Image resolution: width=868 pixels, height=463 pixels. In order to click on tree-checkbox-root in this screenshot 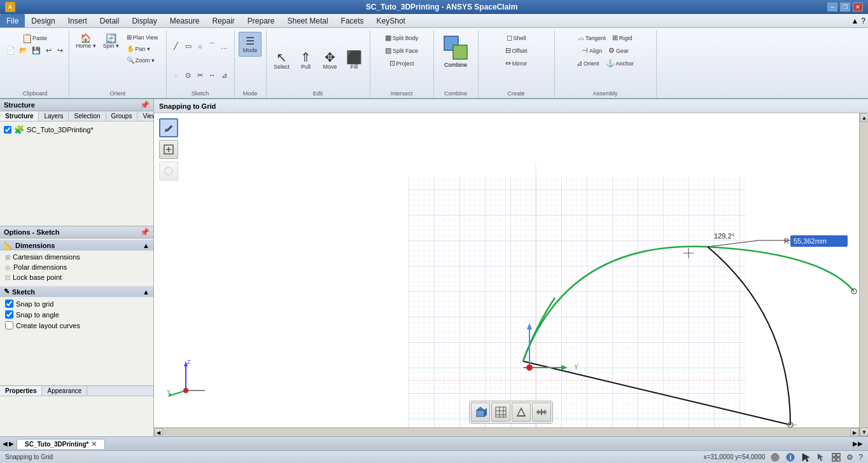, I will do `click(8, 130)`.